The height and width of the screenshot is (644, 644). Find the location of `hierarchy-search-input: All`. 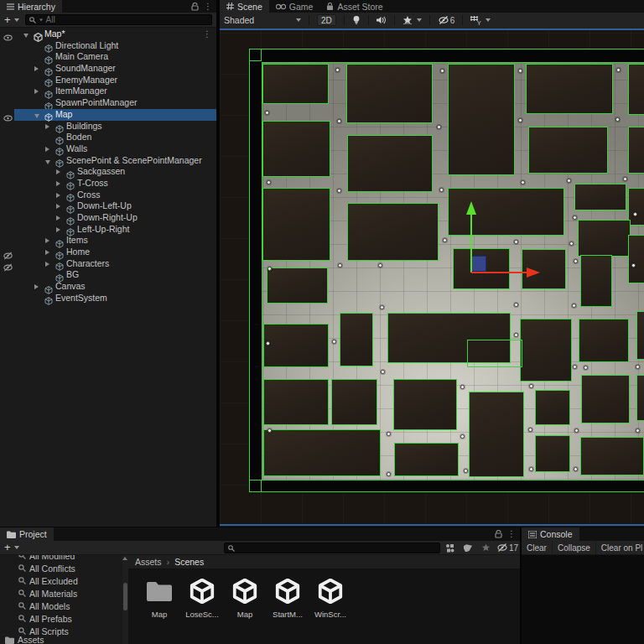

hierarchy-search-input: All is located at coordinates (119, 20).